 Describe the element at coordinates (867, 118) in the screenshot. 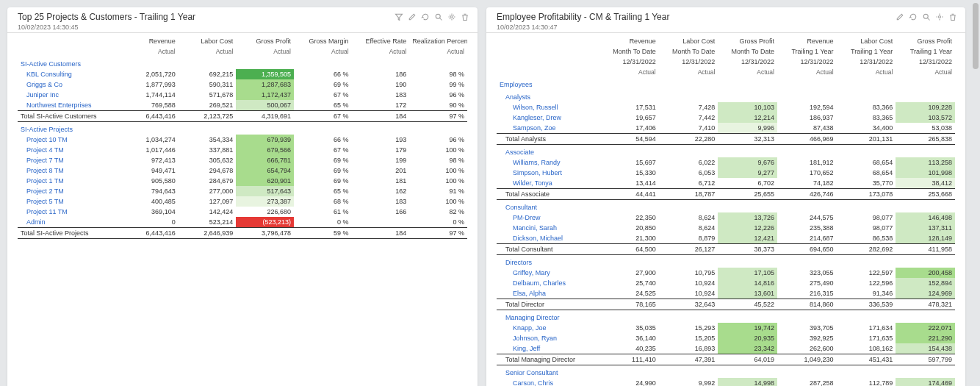

I see `cell-value: 83,365` at that location.